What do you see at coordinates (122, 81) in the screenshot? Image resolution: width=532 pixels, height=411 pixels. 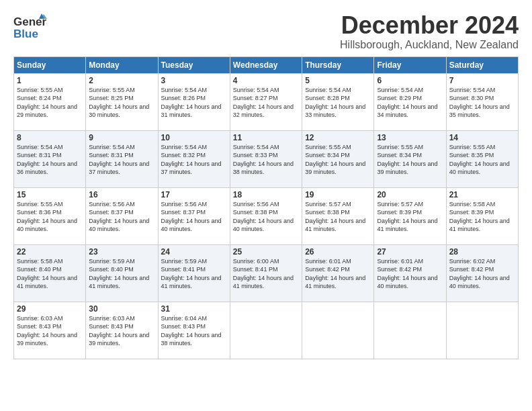 I see `day-number: 2` at bounding box center [122, 81].